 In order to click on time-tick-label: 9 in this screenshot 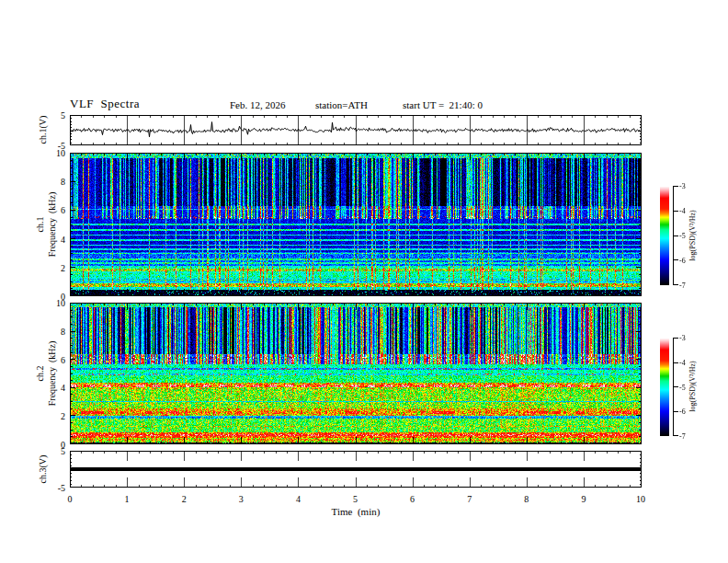, I will do `click(584, 499)`.